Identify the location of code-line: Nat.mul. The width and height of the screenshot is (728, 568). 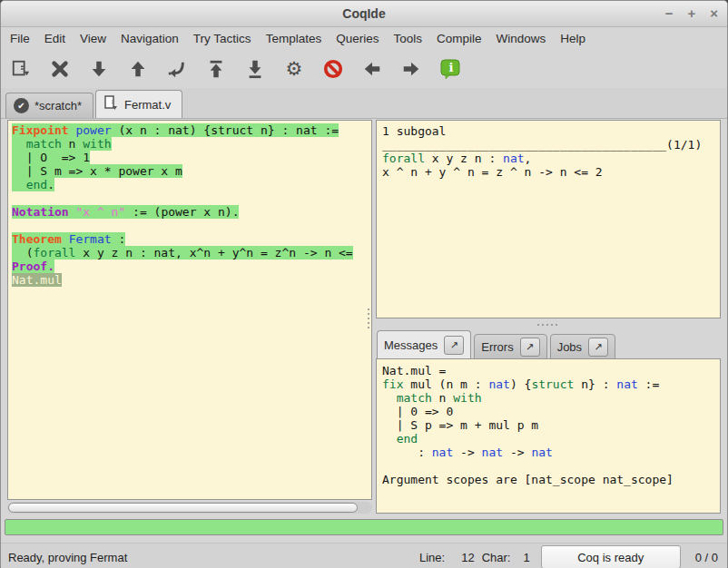
(192, 279).